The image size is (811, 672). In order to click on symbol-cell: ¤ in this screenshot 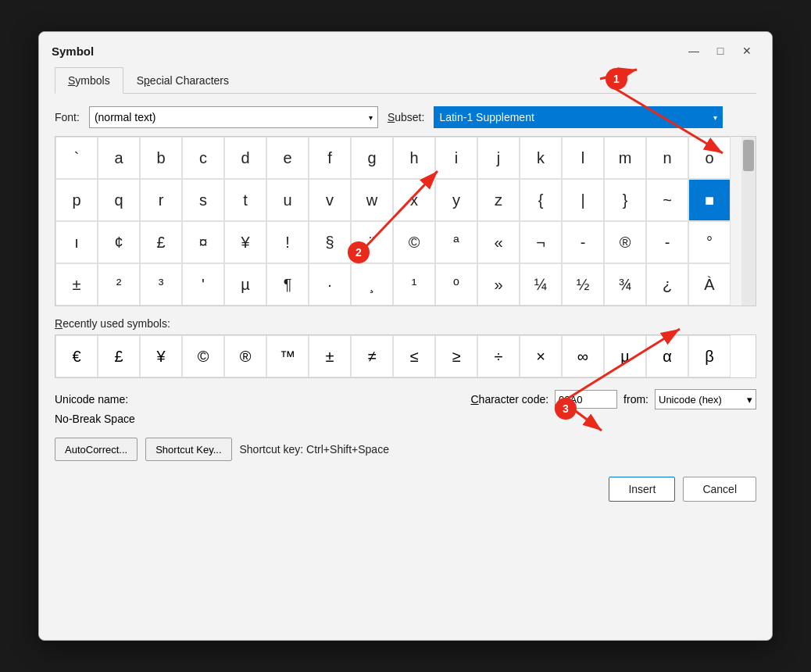, I will do `click(203, 242)`.